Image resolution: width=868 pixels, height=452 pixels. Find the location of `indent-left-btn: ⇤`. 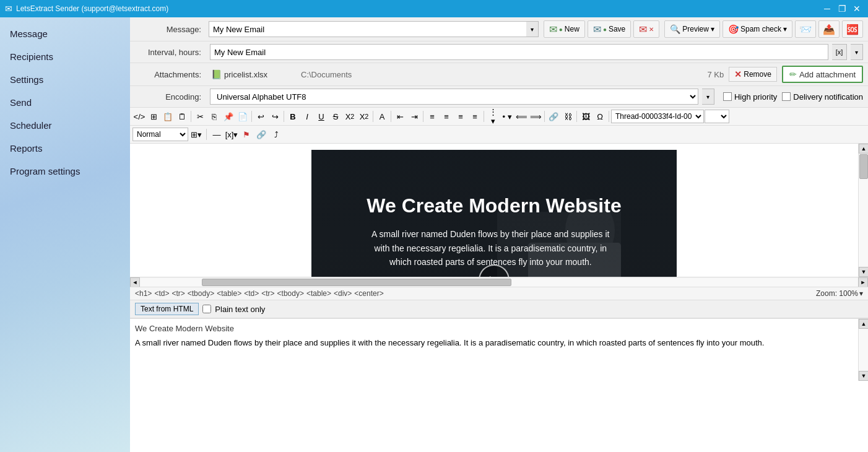

indent-left-btn: ⇤ is located at coordinates (400, 116).